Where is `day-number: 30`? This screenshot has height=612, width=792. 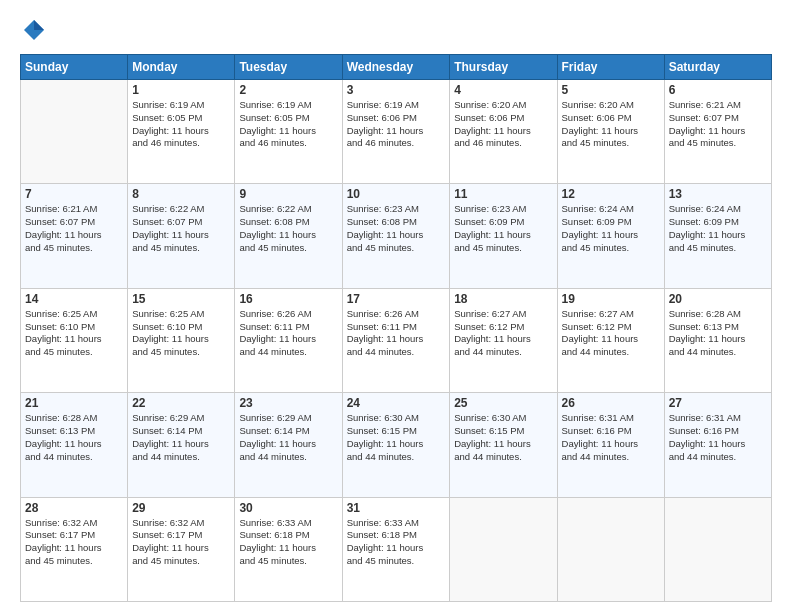
day-number: 30 is located at coordinates (288, 508).